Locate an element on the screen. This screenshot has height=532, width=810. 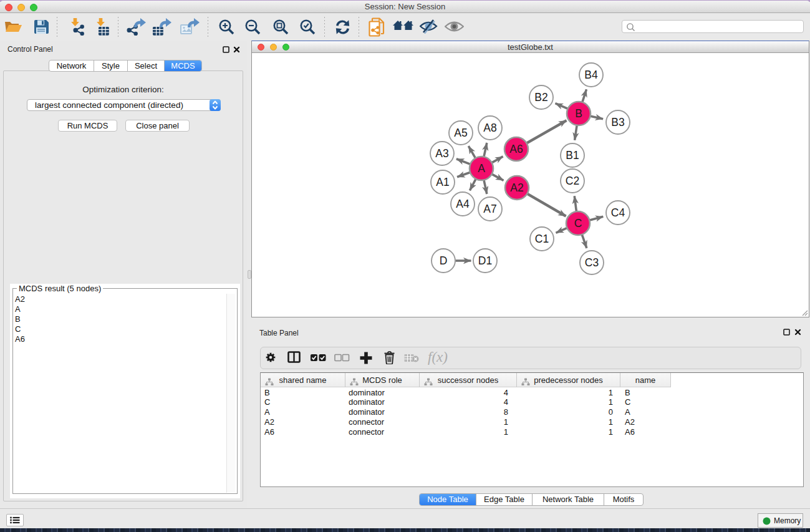
svg-text: A4 is located at coordinates (463, 204).